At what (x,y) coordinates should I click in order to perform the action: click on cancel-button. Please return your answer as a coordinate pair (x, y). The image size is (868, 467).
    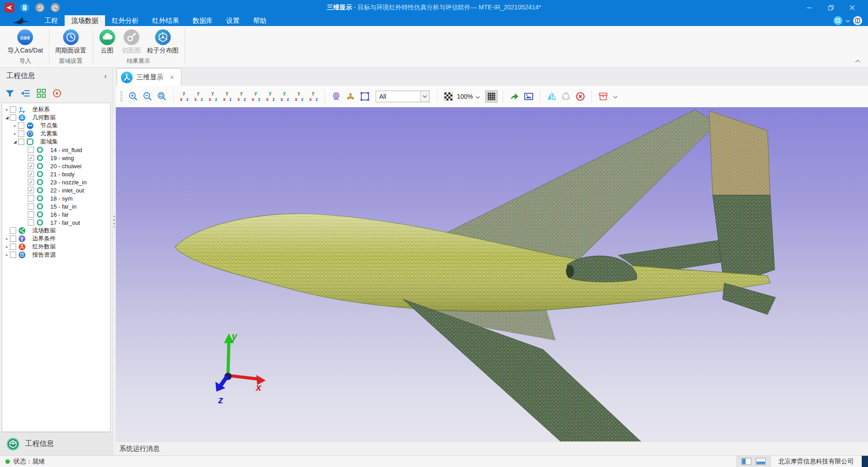
    Looking at the image, I should click on (580, 96).